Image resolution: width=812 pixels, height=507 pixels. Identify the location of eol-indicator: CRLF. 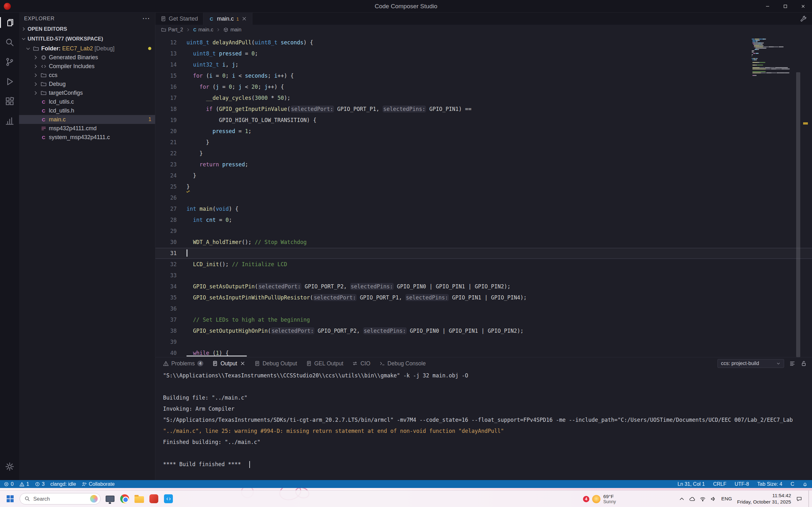
(720, 484).